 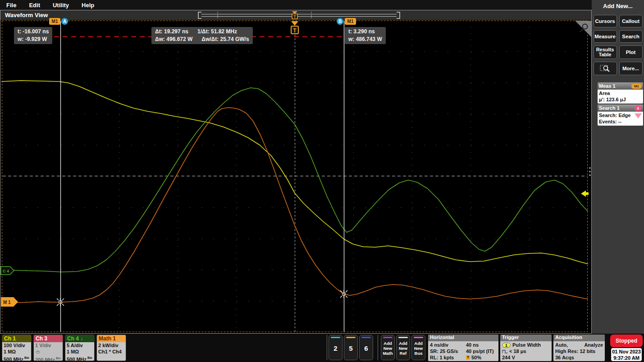 What do you see at coordinates (202, 36) in the screenshot?
I see `cursor-delta-readout: Δt: 19.297 ns1/Δt: 51.82 MHz Δw: 496.672…` at bounding box center [202, 36].